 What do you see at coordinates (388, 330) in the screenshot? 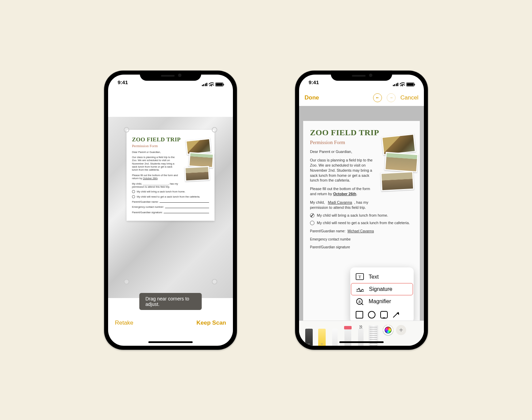
I see `color-picker` at bounding box center [388, 330].